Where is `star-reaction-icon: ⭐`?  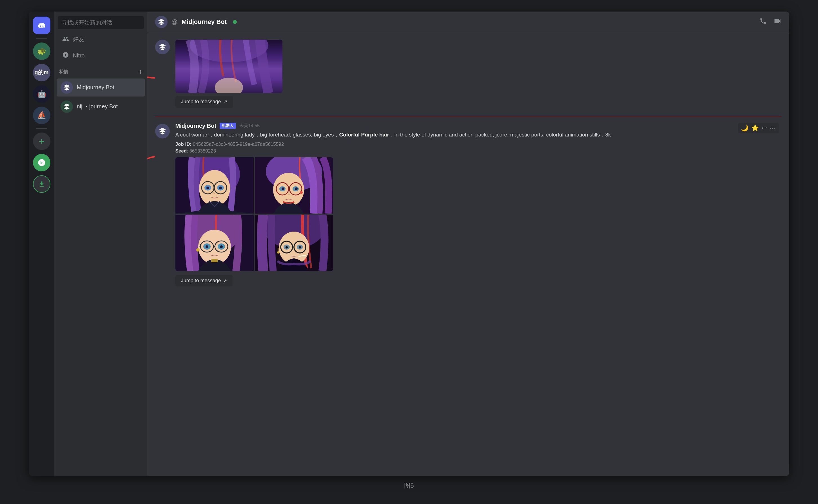
star-reaction-icon: ⭐ is located at coordinates (755, 128).